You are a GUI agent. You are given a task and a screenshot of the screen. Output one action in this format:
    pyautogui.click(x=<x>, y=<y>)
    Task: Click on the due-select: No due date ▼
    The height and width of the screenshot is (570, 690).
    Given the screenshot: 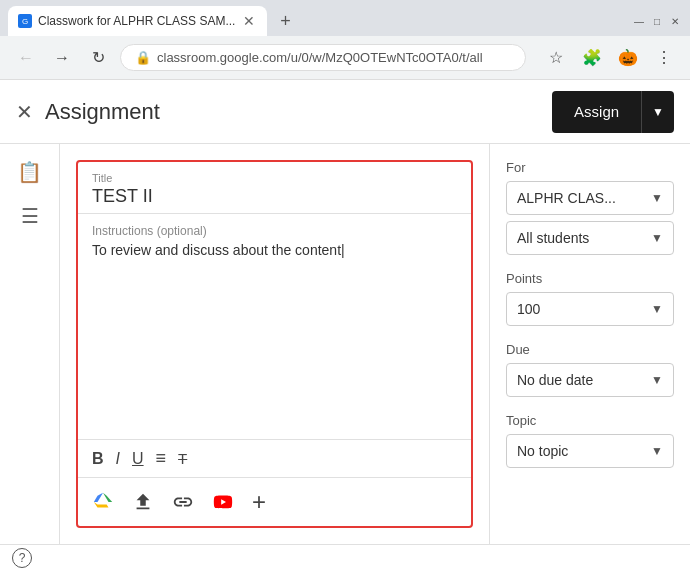 What is the action you would take?
    pyautogui.click(x=590, y=380)
    